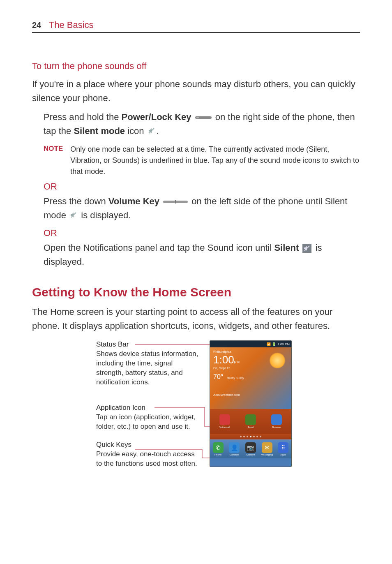 This screenshot has width=392, height=564. Describe the element at coordinates (203, 118) in the screenshot. I see `power-lock-key-icon` at that location.